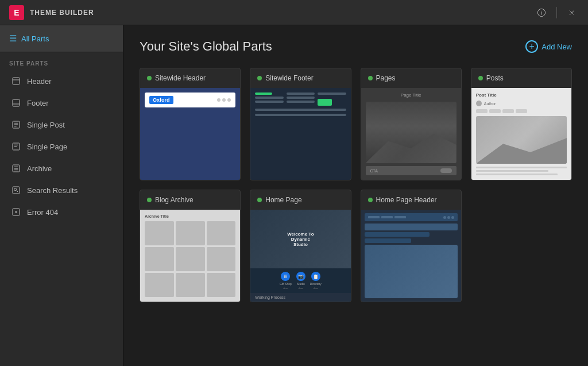  Describe the element at coordinates (549, 47) in the screenshot. I see `add-new-button: + Add New` at that location.